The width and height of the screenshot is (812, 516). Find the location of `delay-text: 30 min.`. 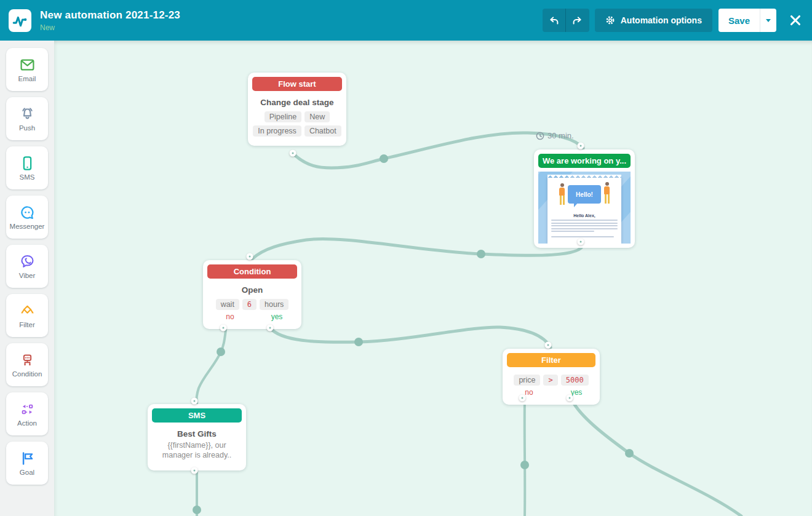

delay-text: 30 min. is located at coordinates (561, 135).